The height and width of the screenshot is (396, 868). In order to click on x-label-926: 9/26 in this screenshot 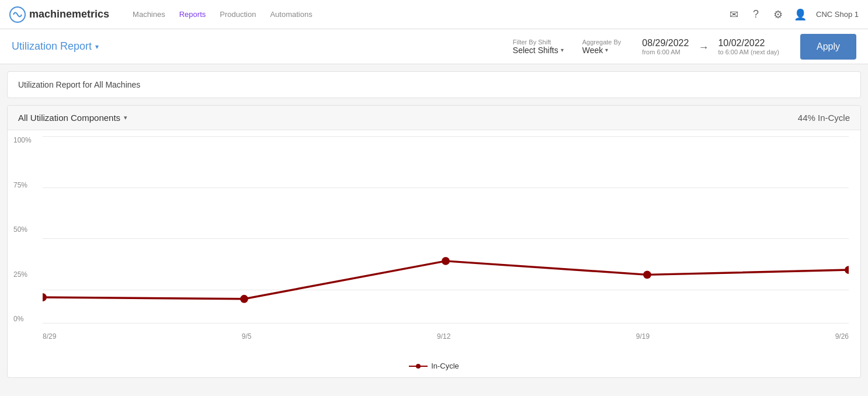, I will do `click(842, 336)`.